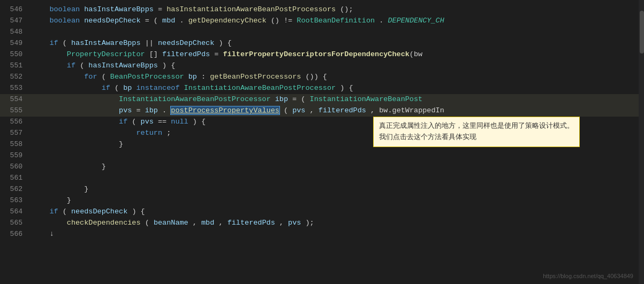  What do you see at coordinates (228, 20) in the screenshot?
I see `function-call: getDependencyCheck` at bounding box center [228, 20].